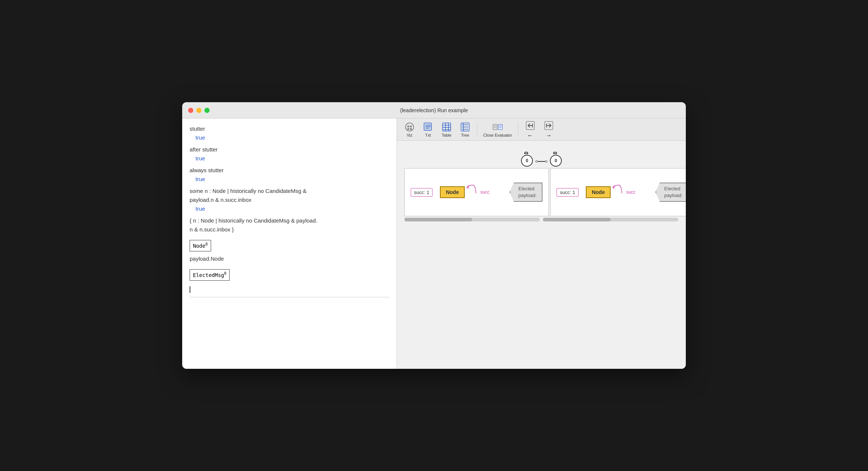  What do you see at coordinates (207, 110) in the screenshot?
I see `maximize-button` at bounding box center [207, 110].